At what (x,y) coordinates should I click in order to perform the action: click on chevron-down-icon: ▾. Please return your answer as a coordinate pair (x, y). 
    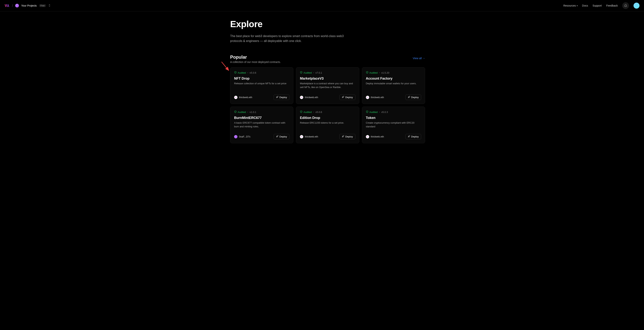
    Looking at the image, I should click on (577, 6).